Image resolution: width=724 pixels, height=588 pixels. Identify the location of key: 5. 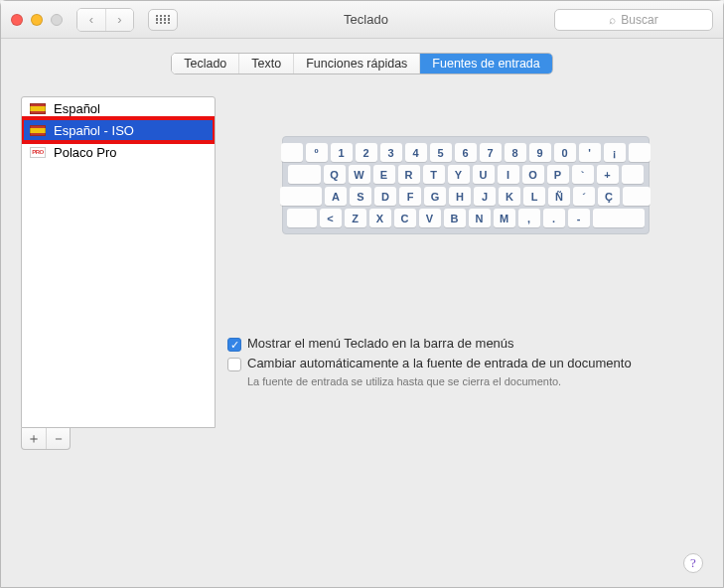
(441, 153).